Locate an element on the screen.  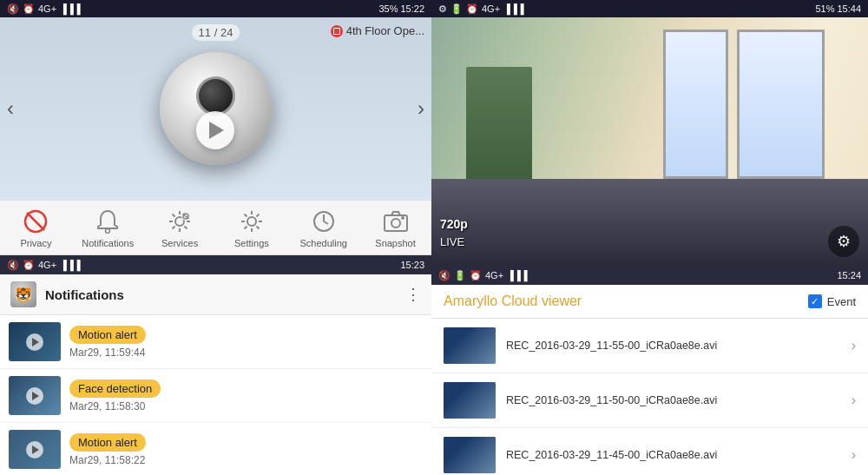
cloud-title: Amaryllo Cloud viewer is located at coordinates (512, 301).